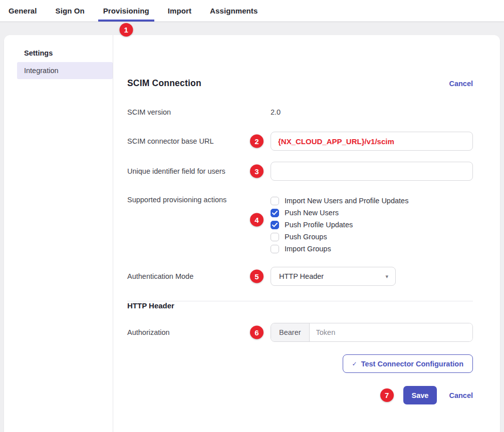  I want to click on tab-assignments: Assignments, so click(233, 11).